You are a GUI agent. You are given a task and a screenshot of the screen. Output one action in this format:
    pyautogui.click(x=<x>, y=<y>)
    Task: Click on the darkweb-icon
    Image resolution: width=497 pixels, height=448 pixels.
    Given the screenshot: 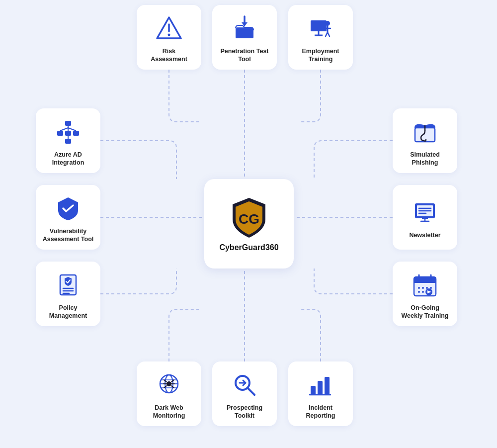 What is the action you would take?
    pyautogui.click(x=169, y=385)
    